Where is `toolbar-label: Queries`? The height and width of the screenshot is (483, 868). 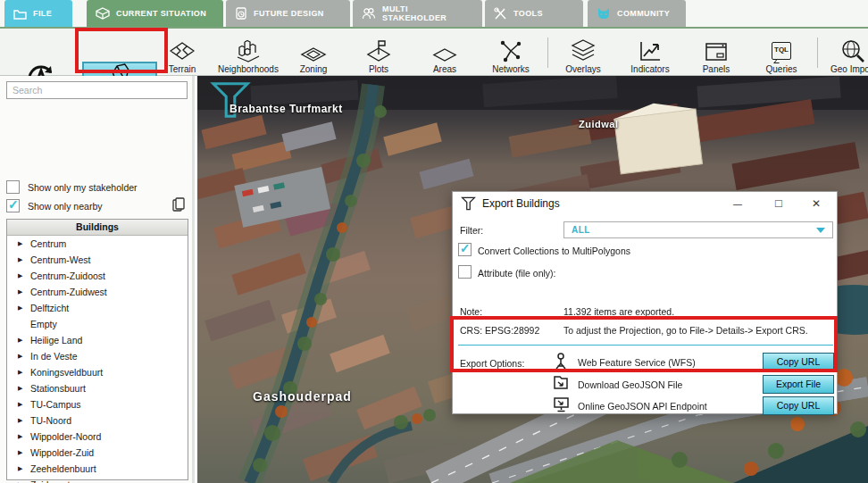
toolbar-label: Queries is located at coordinates (780, 70).